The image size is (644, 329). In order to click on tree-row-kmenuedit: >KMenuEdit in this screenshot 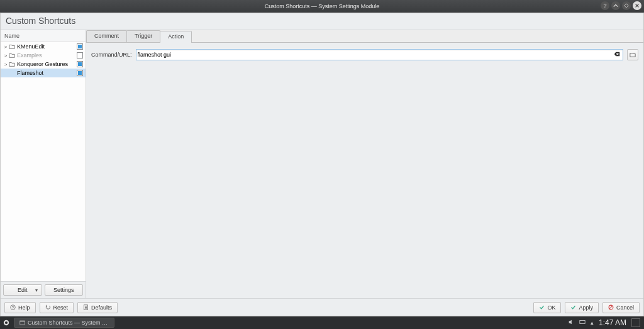, I will do `click(43, 47)`.